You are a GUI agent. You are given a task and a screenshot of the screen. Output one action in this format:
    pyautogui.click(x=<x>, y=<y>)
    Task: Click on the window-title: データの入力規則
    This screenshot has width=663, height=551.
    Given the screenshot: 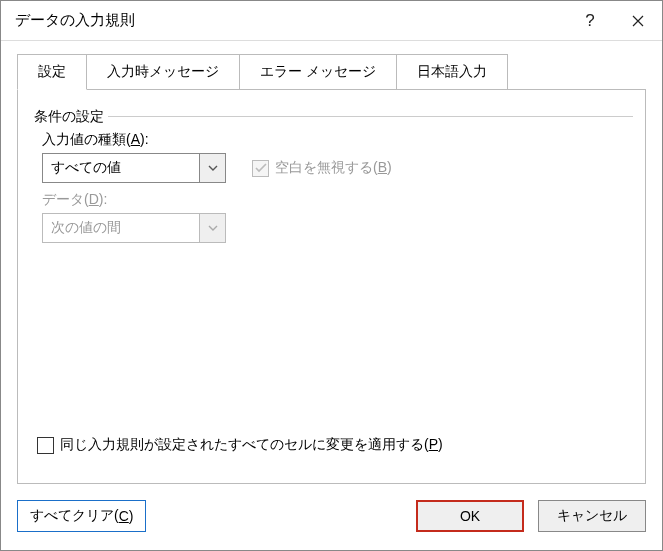 What is the action you would take?
    pyautogui.click(x=290, y=20)
    